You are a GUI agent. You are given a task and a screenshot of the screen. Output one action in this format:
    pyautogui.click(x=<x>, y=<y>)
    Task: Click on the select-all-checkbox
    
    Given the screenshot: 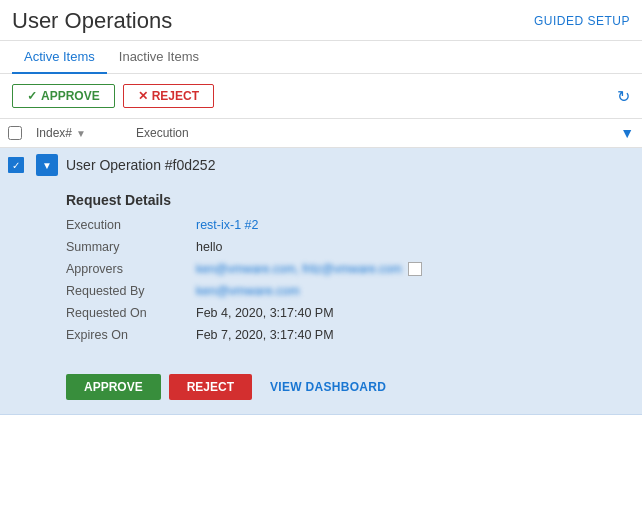 What is the action you would take?
    pyautogui.click(x=15, y=133)
    